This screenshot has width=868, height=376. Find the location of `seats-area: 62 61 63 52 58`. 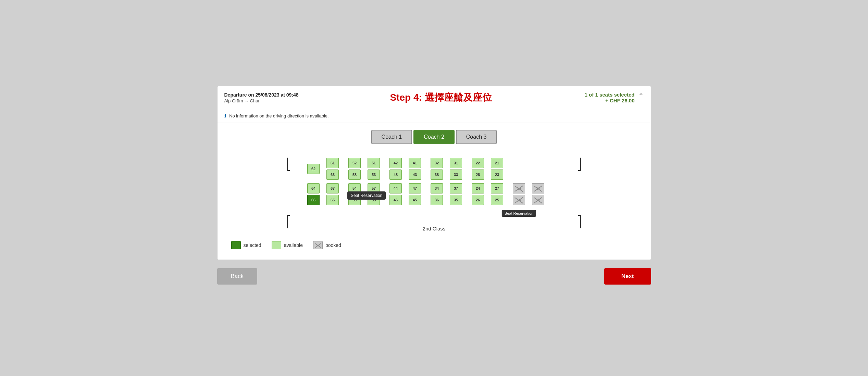

seats-area: 62 61 63 52 58 is located at coordinates (434, 181).